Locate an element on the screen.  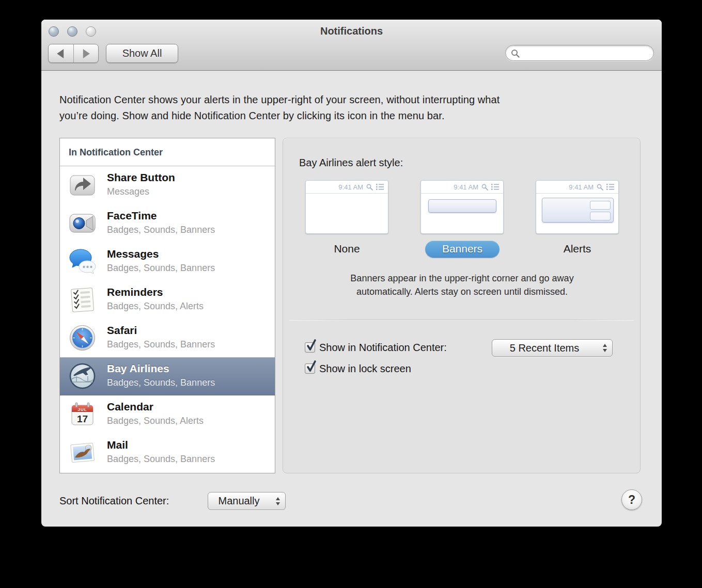
back-forward-control is located at coordinates (73, 54).